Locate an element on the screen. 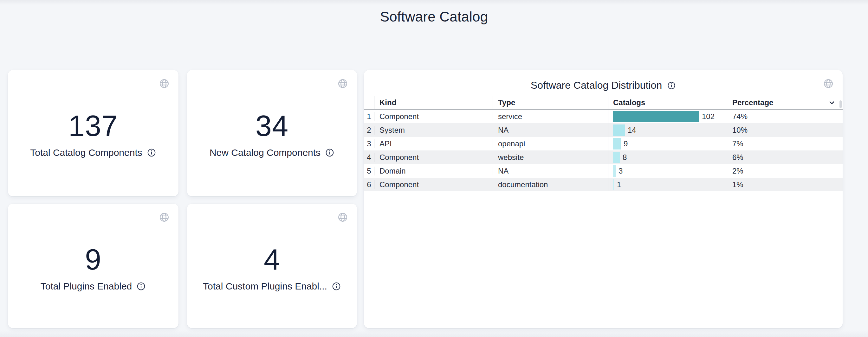 The image size is (868, 337). table-row: 3 API openapi 9 7% is located at coordinates (603, 143).